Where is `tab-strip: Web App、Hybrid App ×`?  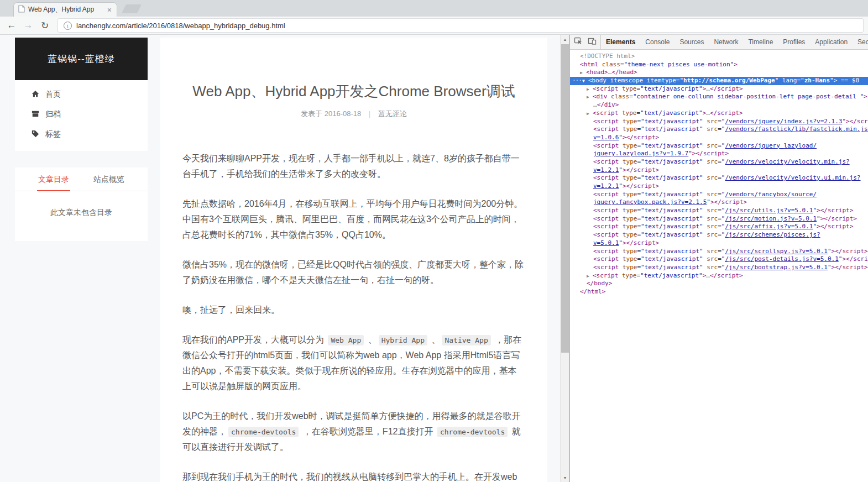 tab-strip: Web App、Hybrid App × is located at coordinates (434, 8).